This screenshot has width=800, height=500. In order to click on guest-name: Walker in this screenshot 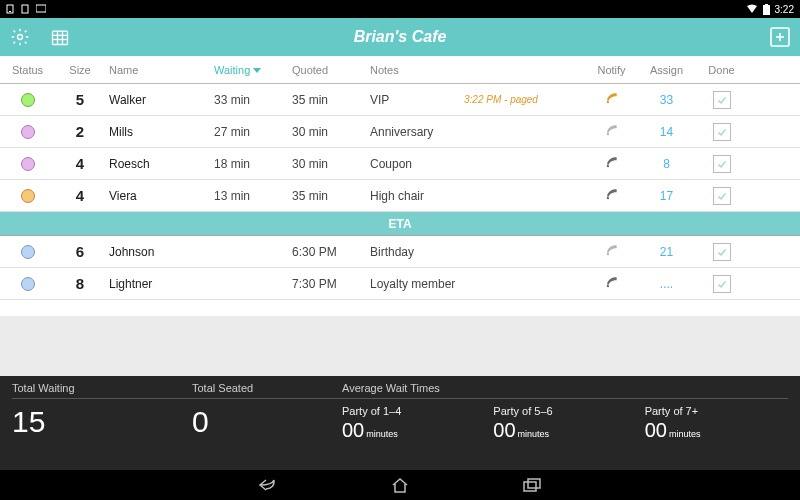, I will do `click(158, 100)`.